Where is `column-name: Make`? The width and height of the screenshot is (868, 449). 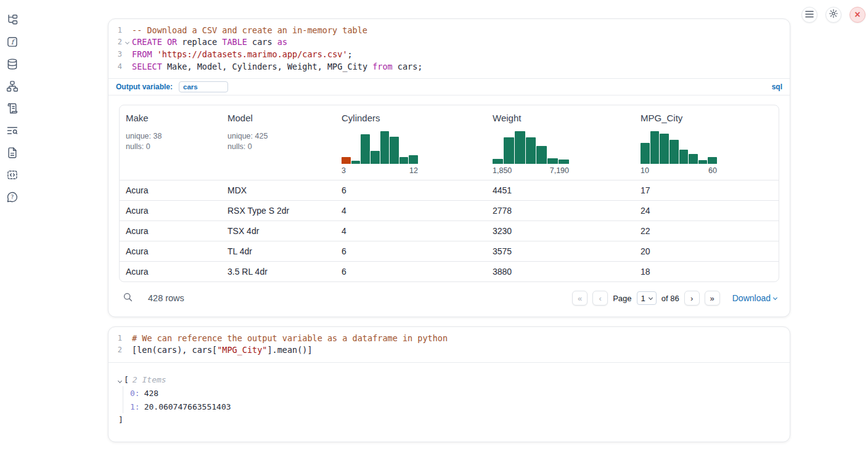 column-name: Make is located at coordinates (170, 118).